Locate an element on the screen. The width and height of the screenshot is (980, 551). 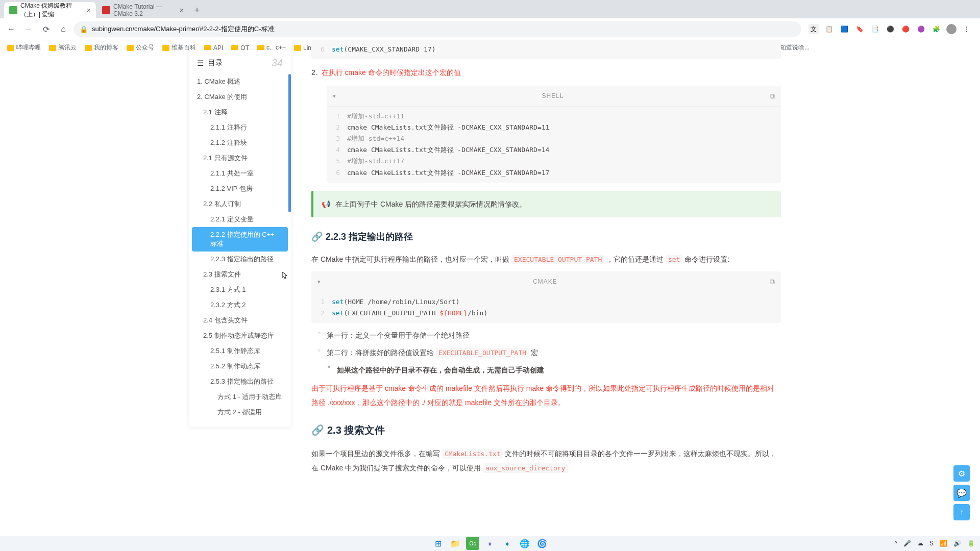
tab-bar: CMake 保姆级教程（上）| 爱编 × CMake Tutorial — CM… is located at coordinates (490, 9).